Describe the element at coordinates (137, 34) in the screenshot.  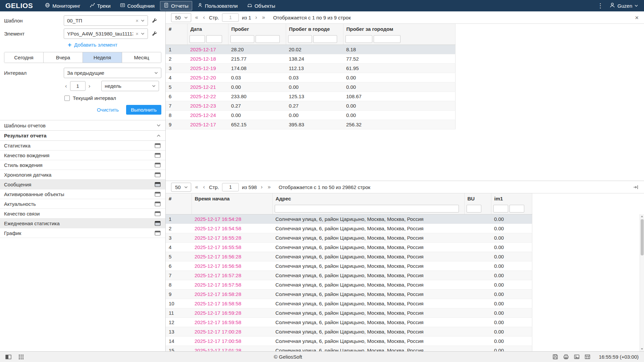
I see `element-clear-icon: ×` at that location.